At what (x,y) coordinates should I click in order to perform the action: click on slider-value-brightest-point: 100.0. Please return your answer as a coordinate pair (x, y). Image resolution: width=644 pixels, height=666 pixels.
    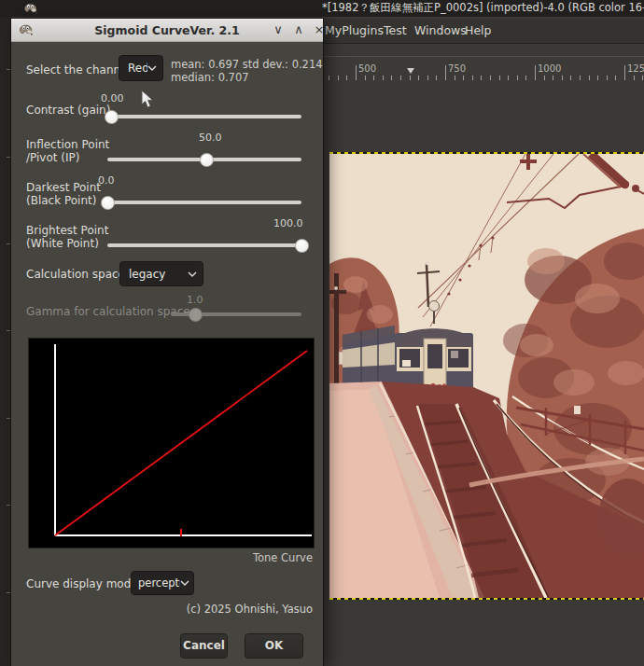
    Looking at the image, I should click on (288, 224).